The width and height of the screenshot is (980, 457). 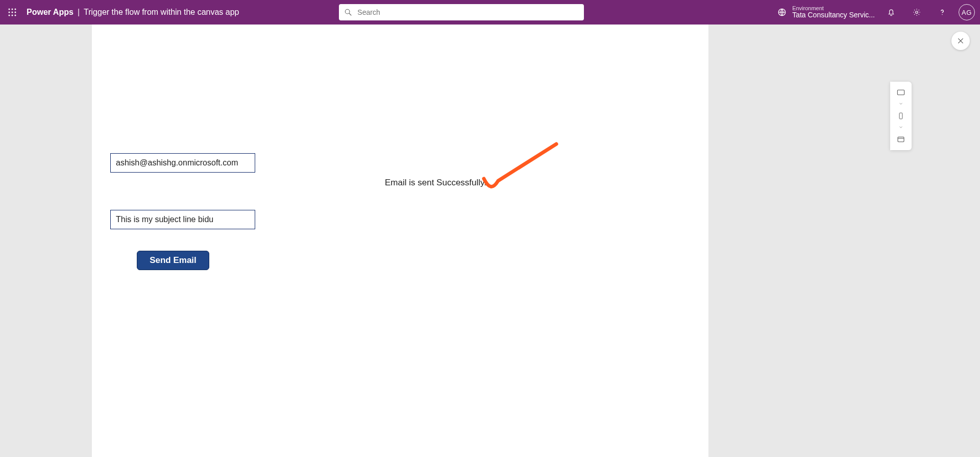 What do you see at coordinates (826, 12) in the screenshot?
I see `environment-switcher: Environment Tata Consultancy Servic...` at bounding box center [826, 12].